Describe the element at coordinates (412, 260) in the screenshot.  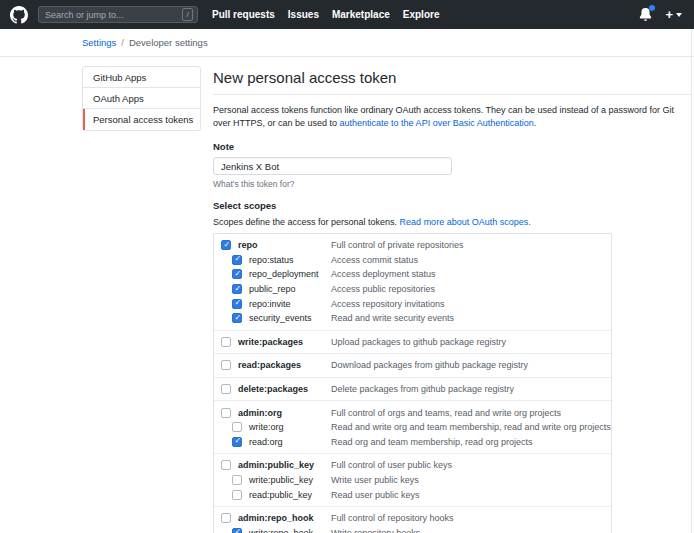
I see `scope-row: repo:status Access commit status` at that location.